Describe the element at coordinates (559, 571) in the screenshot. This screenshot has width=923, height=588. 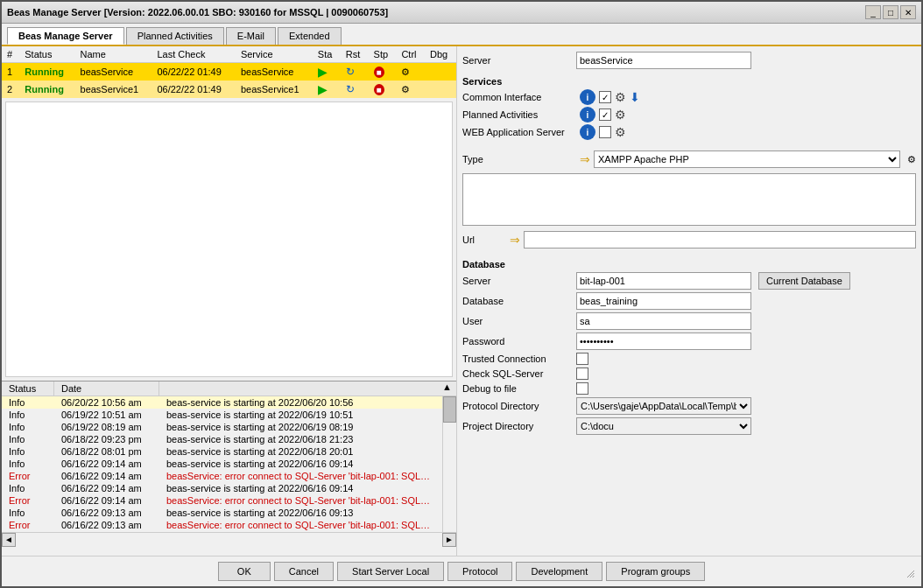
I see `development-button: Development` at that location.